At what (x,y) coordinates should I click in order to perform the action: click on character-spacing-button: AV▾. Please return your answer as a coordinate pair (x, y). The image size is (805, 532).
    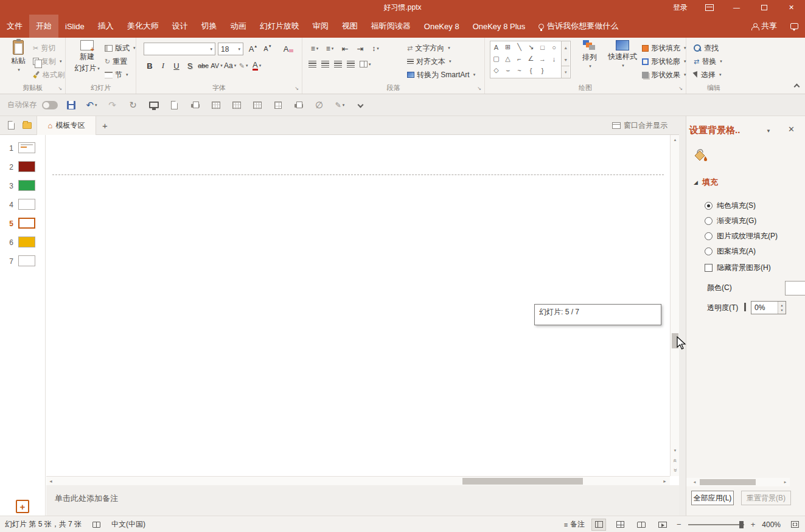
    Looking at the image, I should click on (217, 66).